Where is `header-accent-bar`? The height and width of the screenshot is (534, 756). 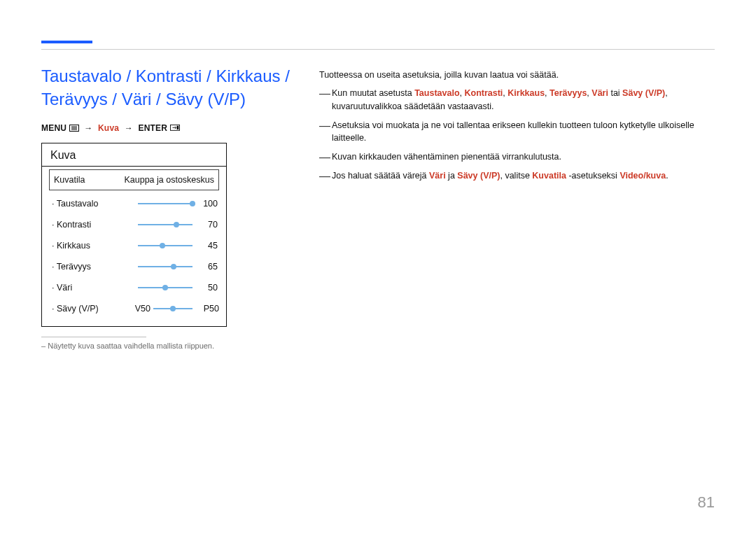
header-accent-bar is located at coordinates (67, 42).